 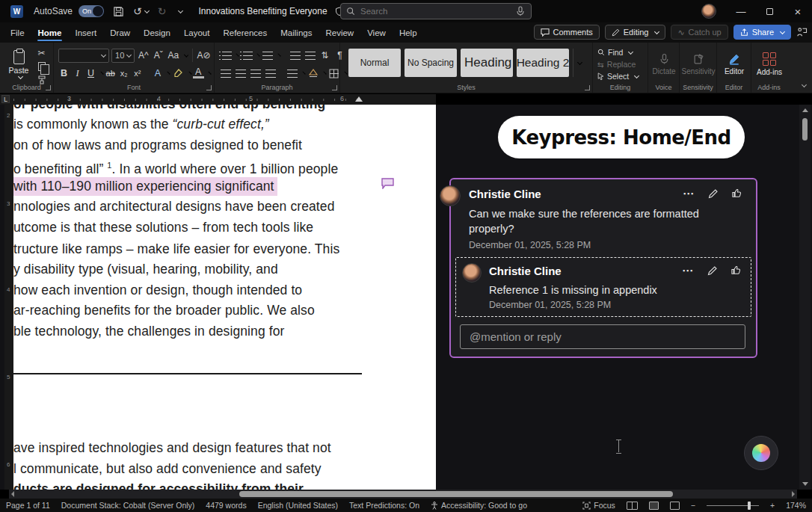 What do you see at coordinates (120, 33) in the screenshot?
I see `tab-draw: Draw` at bounding box center [120, 33].